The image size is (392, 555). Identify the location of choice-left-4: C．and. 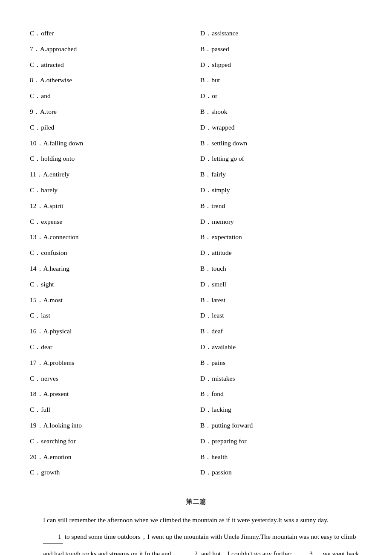
(111, 96).